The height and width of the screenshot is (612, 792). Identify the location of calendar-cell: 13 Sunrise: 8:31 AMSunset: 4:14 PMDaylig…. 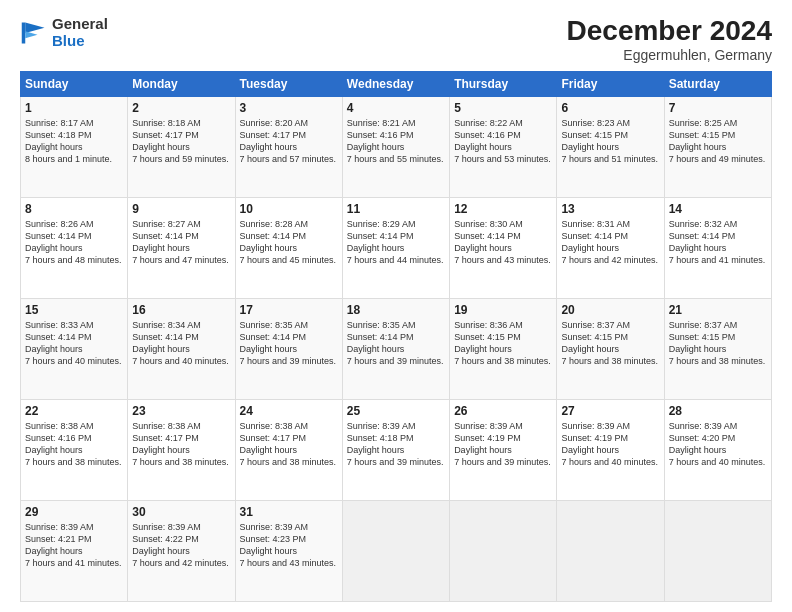
(610, 248).